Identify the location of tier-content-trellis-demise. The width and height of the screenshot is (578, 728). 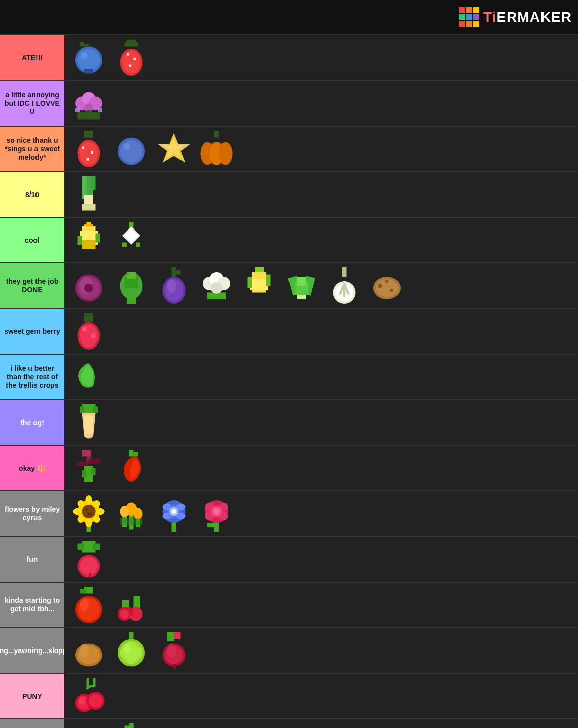
(321, 723).